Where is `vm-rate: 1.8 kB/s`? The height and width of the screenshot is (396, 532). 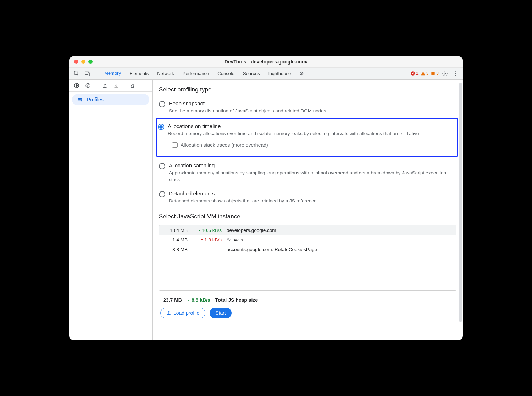
vm-rate: 1.8 kB/s is located at coordinates (207, 240).